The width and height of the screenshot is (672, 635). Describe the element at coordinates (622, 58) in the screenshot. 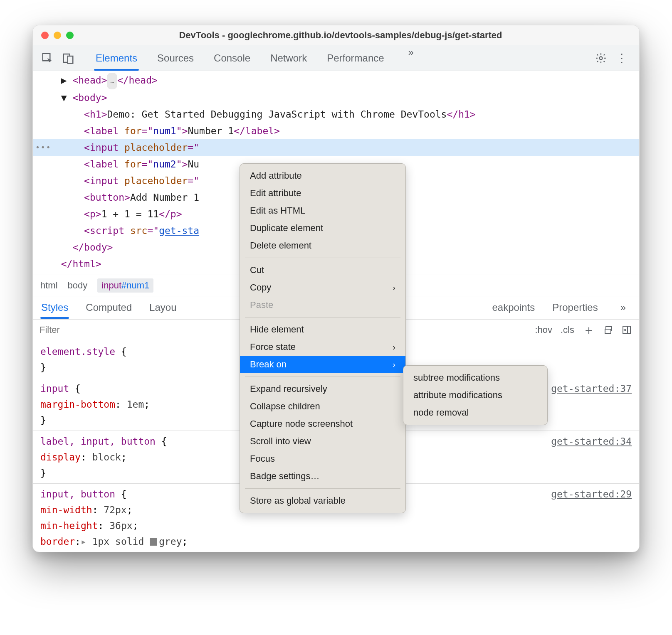

I see `more-options-icon: ⋮` at that location.